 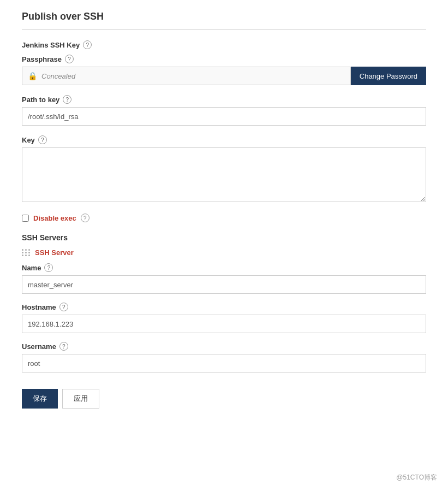 What do you see at coordinates (58, 76) in the screenshot?
I see `passphrase-value: Concealed` at bounding box center [58, 76].